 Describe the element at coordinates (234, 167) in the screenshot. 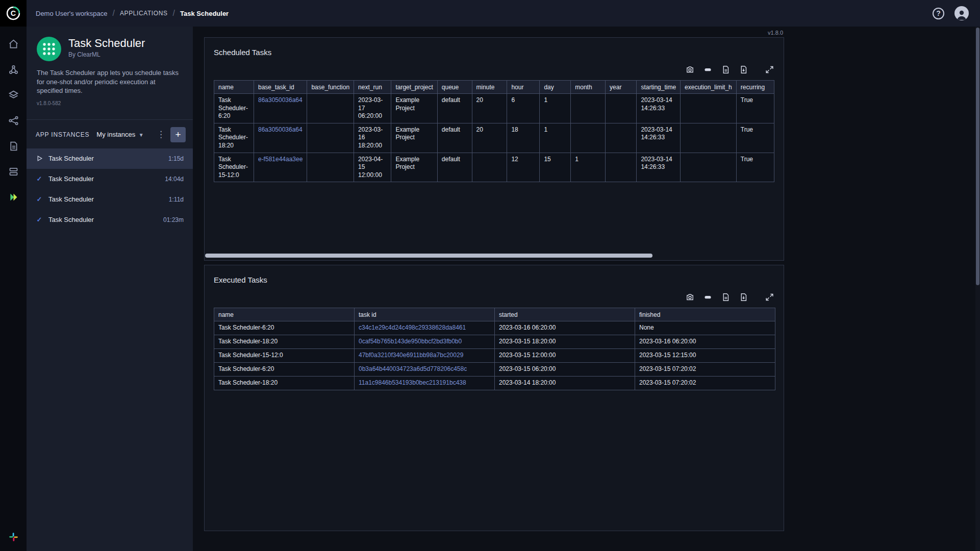

I see `table-cell: Task Scheduler-15-12:0` at that location.